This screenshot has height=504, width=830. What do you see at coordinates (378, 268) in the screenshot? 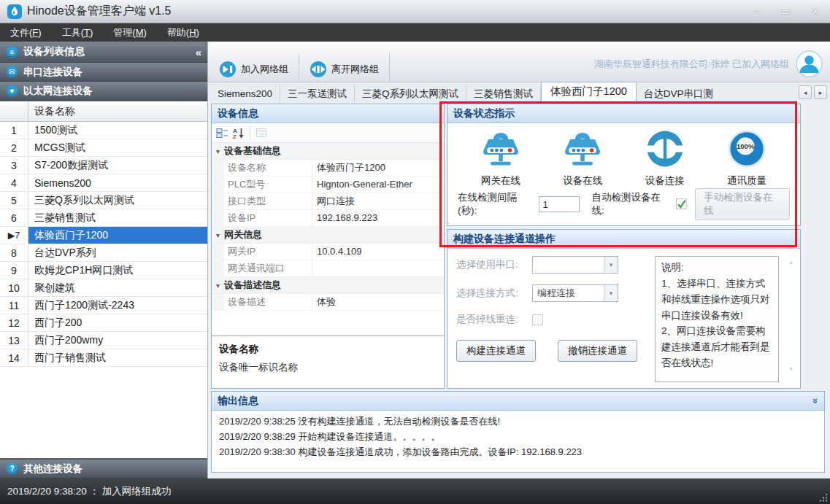
I see `property-value` at bounding box center [378, 268].